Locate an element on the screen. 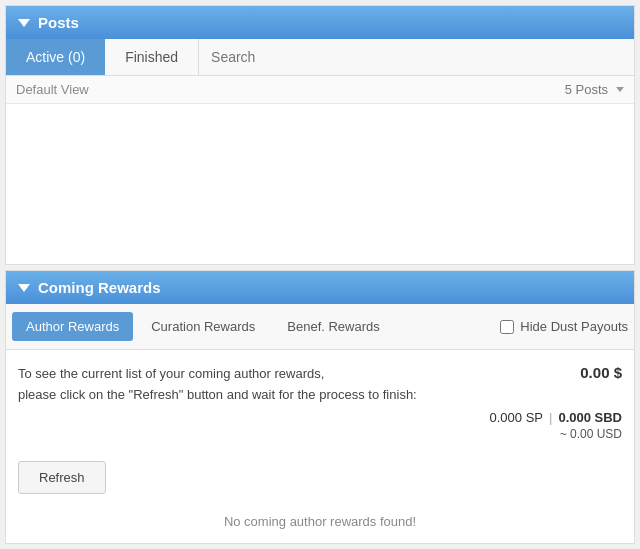  tab-finished: Finished is located at coordinates (152, 57).